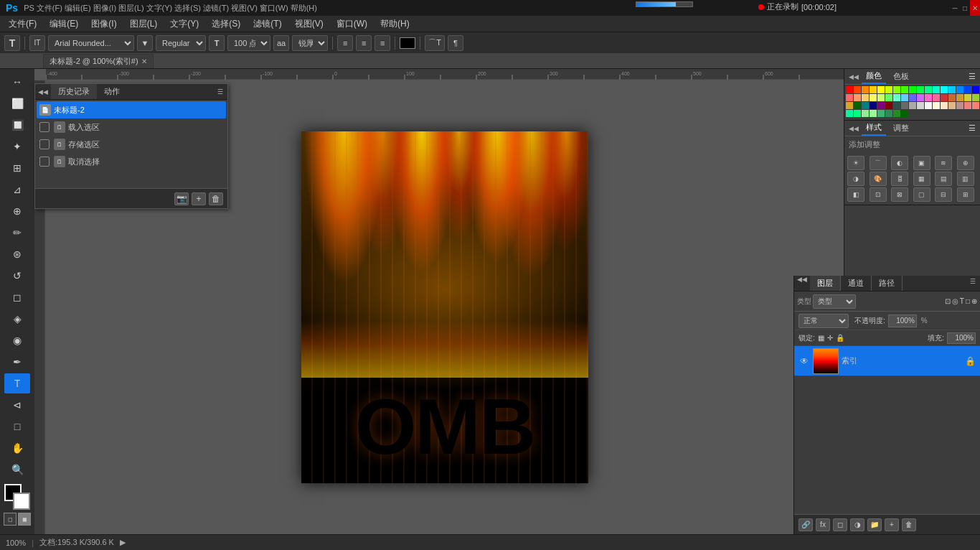  I want to click on adj-levels: ▦, so click(922, 179).